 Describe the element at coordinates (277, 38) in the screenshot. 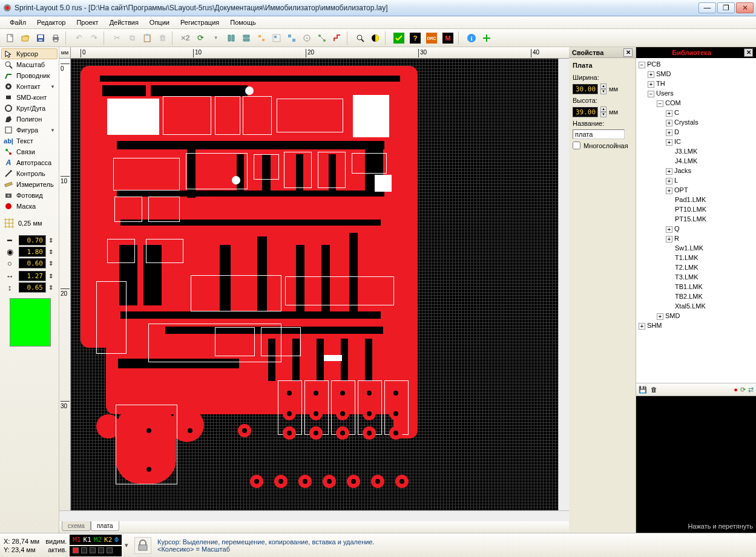

I see `group-icon` at that location.